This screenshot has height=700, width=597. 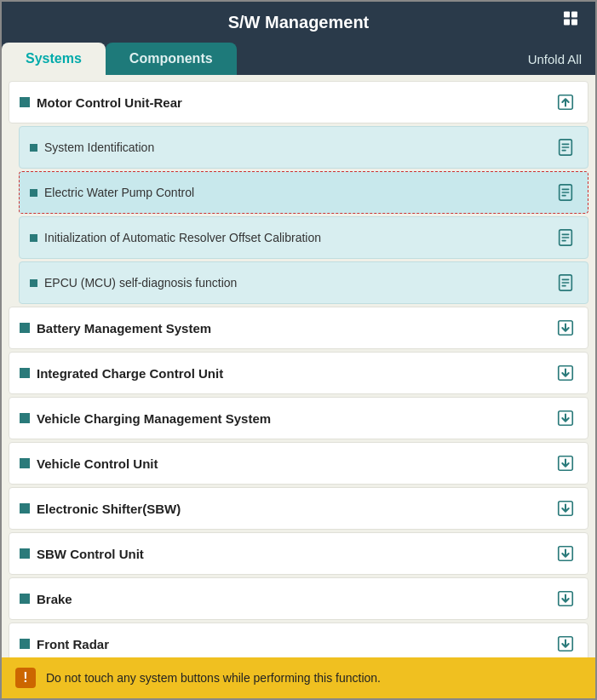 What do you see at coordinates (303, 283) in the screenshot?
I see `sub-item-epcu-mcu: EPCU (MCU) self-diagnosis function` at bounding box center [303, 283].